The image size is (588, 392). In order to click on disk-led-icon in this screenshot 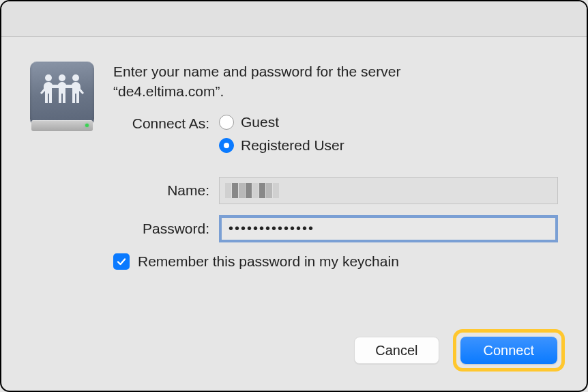, I will do `click(87, 126)`.